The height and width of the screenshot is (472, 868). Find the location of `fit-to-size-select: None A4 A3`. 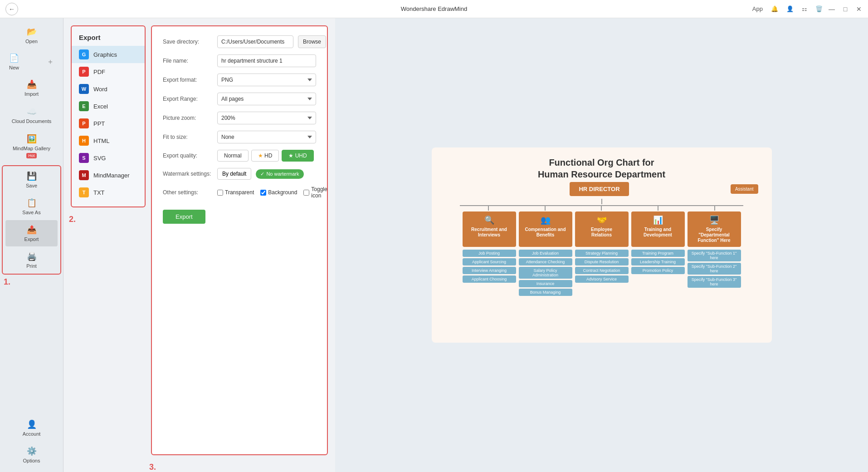

fit-to-size-select: None A4 A3 is located at coordinates (267, 137).